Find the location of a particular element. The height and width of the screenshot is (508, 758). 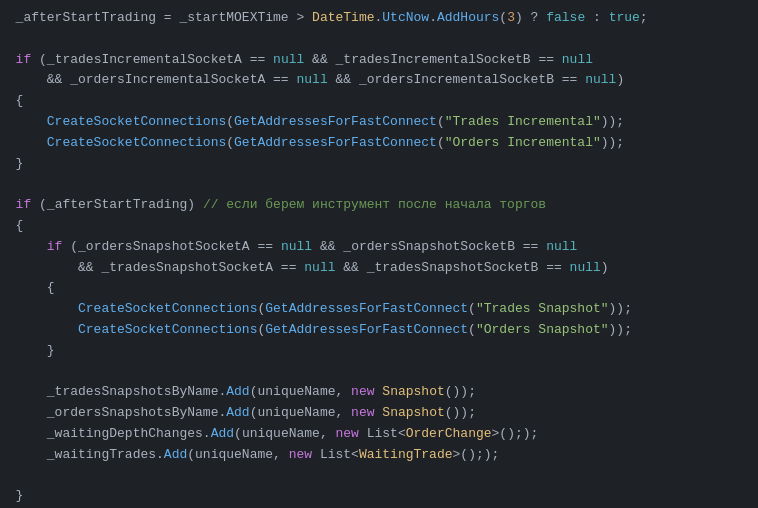

line-content: _tradesSnapshotsByName.Add(uniqueName, n… is located at coordinates (371, 392).